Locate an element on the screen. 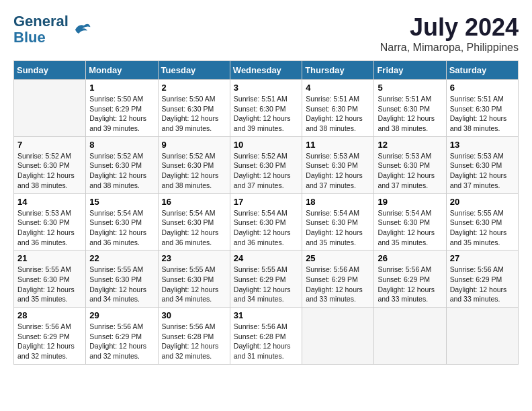  cell-content: Sunrise: 5:51 AM Sunset: 6:30 PM Dayligh… is located at coordinates (482, 114).